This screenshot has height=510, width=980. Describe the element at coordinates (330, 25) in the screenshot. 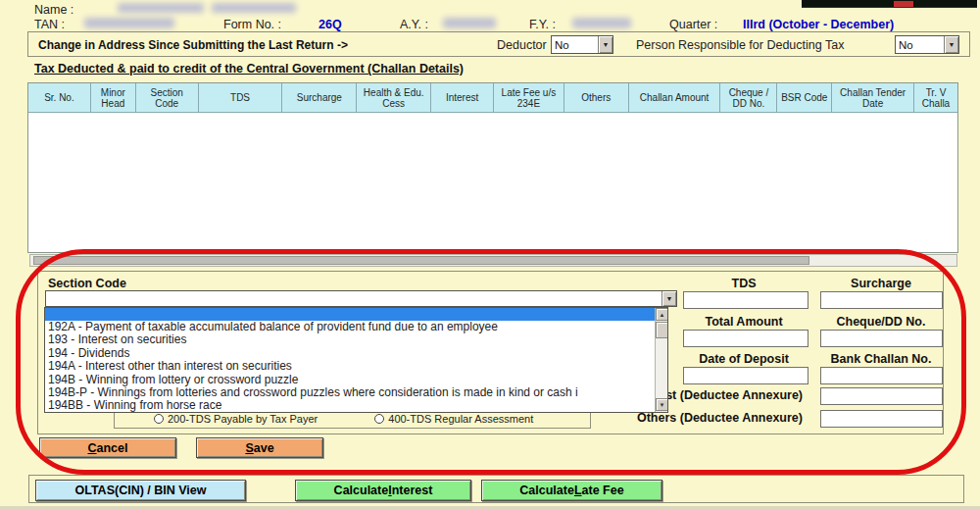

I see `form-no-value: 26Q` at that location.